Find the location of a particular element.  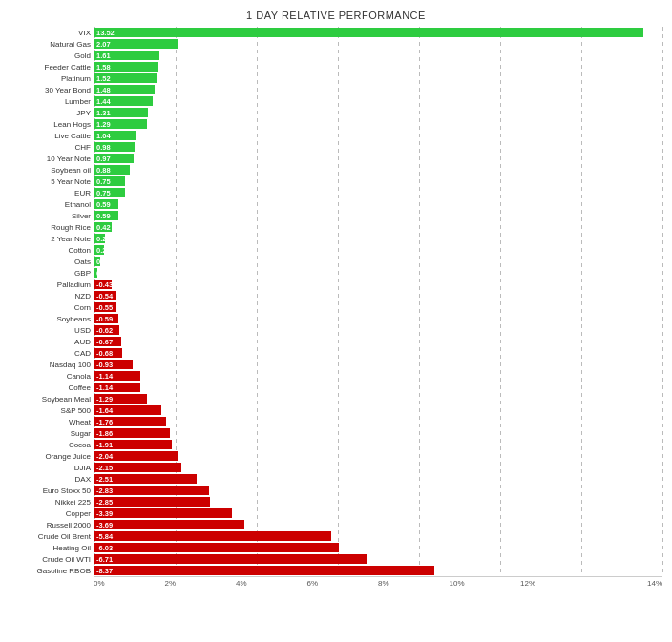

bar-row-18: 0.26 is located at coordinates (378, 238).